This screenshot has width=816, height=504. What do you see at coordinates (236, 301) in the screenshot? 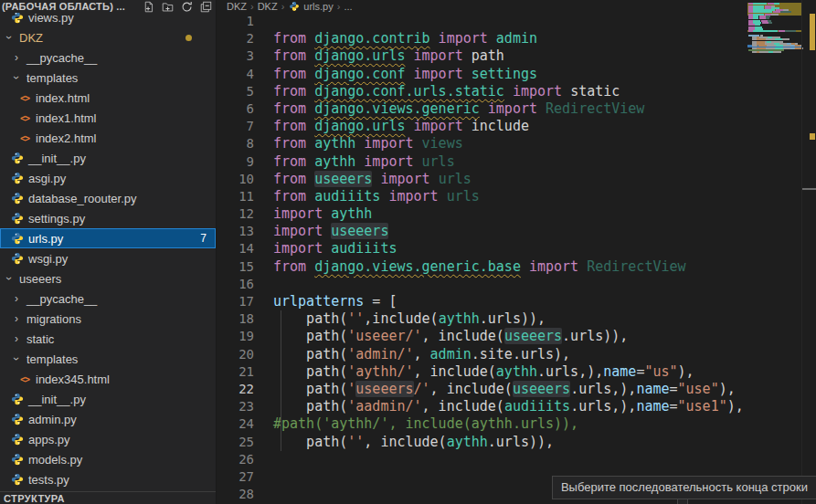
I see `line-number: 17` at bounding box center [236, 301].